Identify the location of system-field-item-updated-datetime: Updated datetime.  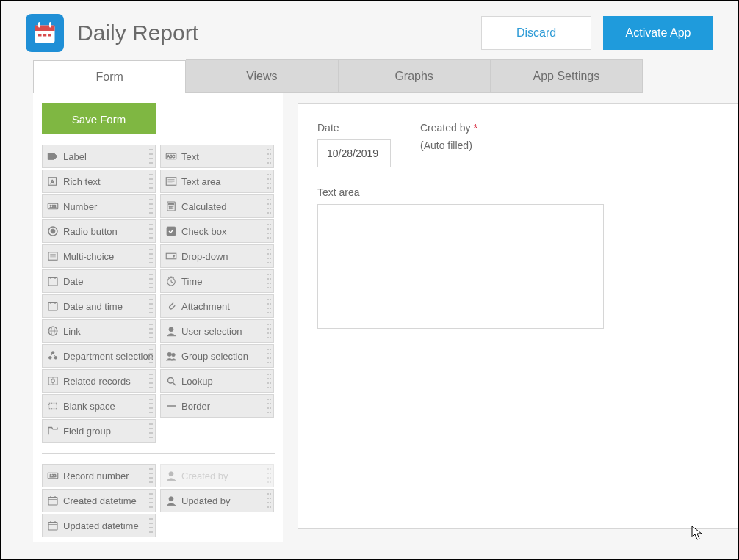
(98, 526).